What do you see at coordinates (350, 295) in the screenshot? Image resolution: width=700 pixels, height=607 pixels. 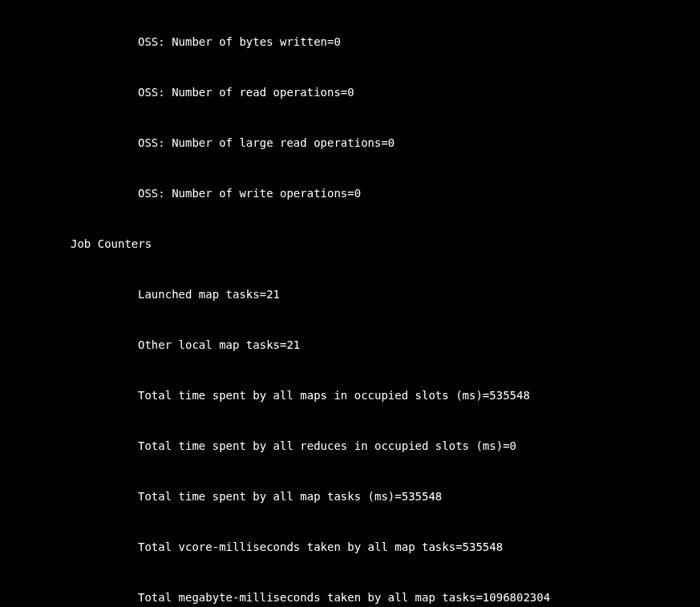 I see `job-counter-line: Launched map tasks=21` at bounding box center [350, 295].